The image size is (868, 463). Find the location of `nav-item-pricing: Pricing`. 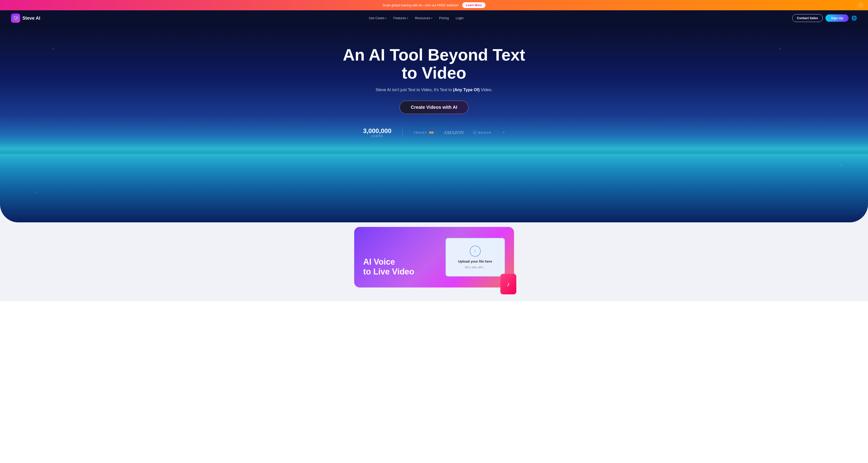

nav-item-pricing: Pricing is located at coordinates (444, 18).